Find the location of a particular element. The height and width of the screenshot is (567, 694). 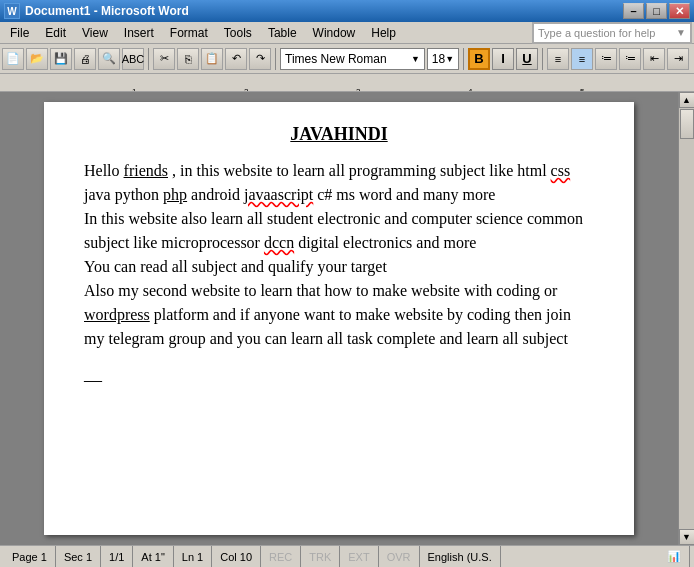

scroll-track is located at coordinates (687, 318).